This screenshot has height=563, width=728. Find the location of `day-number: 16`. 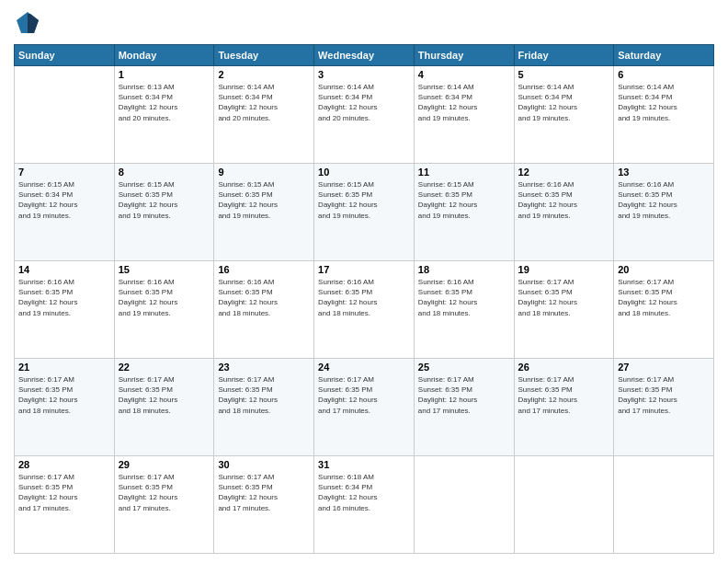

day-number: 16 is located at coordinates (264, 270).